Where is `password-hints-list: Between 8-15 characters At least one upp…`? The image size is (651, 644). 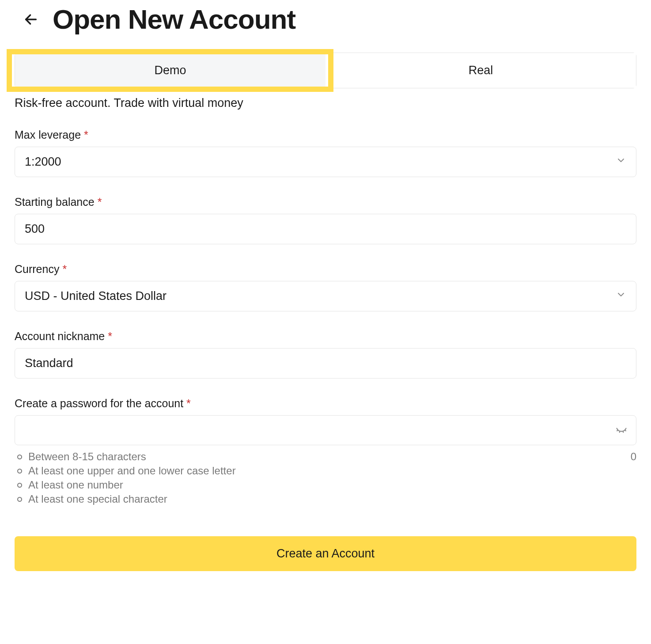
password-hints-list: Between 8-15 characters At least one upp… is located at coordinates (326, 478).